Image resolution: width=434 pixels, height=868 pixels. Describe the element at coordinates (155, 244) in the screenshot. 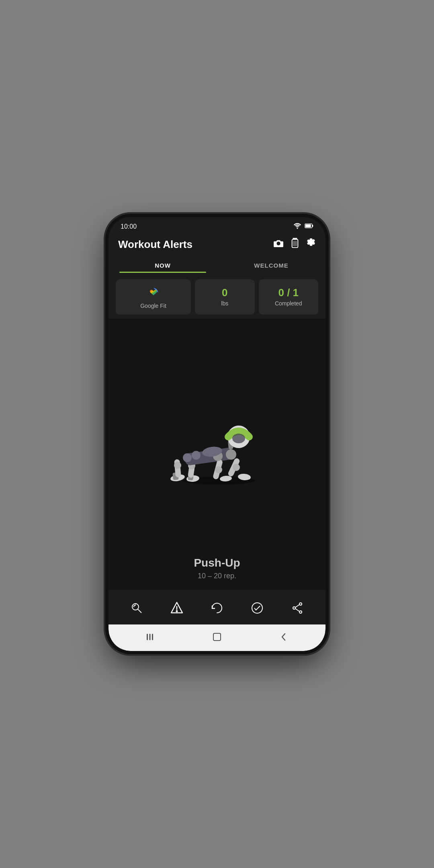

I see `page-title: Workout Alerts` at that location.